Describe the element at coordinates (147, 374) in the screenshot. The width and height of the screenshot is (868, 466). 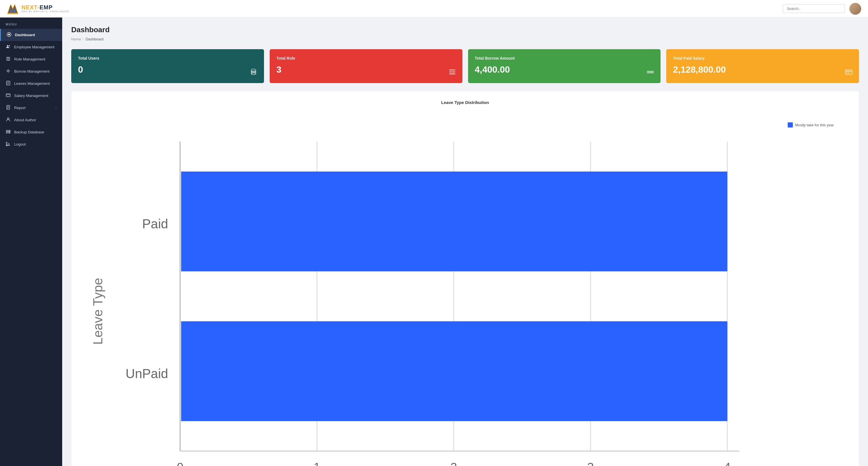
I see `svg-text: UnPaid` at that location.